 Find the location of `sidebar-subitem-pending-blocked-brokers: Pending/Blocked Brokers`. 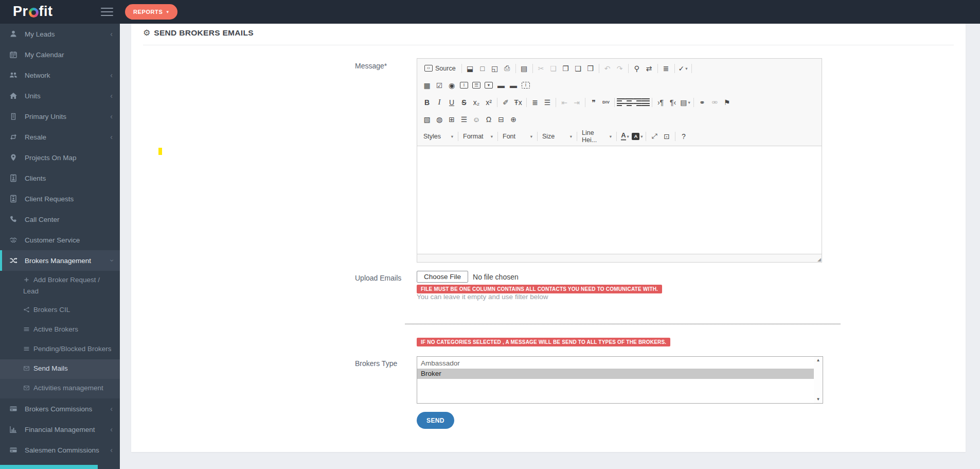

sidebar-subitem-pending-blocked-brokers: Pending/Blocked Brokers is located at coordinates (60, 350).